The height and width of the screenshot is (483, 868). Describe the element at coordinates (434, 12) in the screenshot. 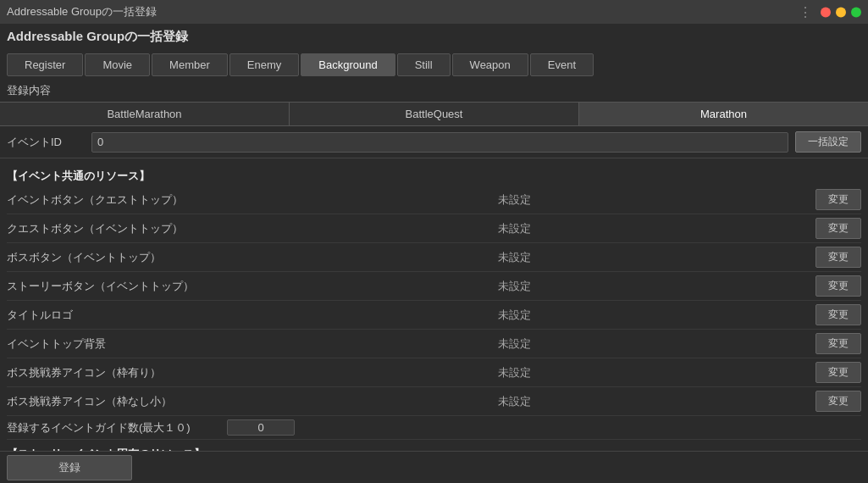

I see `title-bar: Addressable Groupの一括登録 ⋮` at that location.